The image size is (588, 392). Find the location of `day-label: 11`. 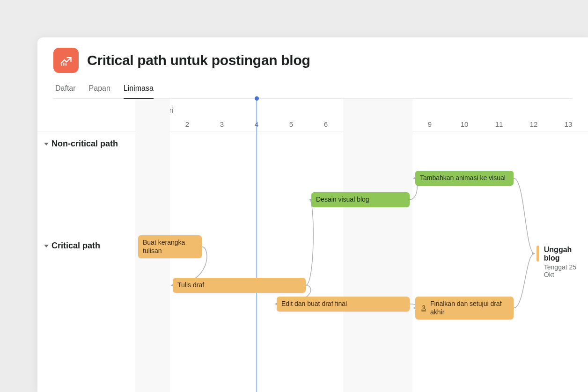

day-label: 11 is located at coordinates (499, 124).